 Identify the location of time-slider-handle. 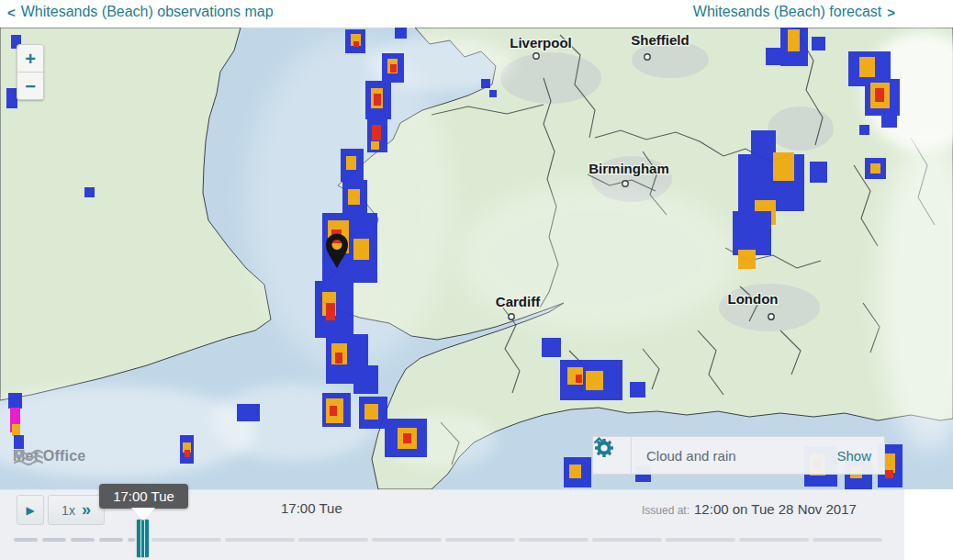
(143, 538).